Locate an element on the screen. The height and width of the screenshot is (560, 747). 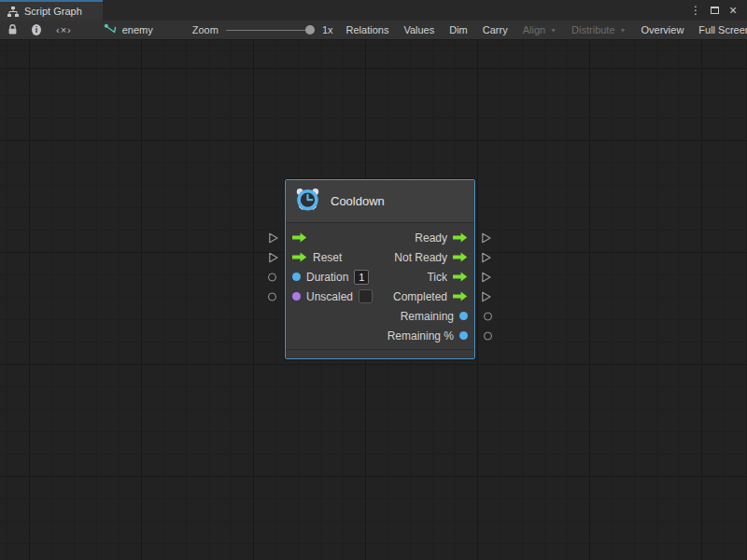
port-label: Completed is located at coordinates (420, 297).